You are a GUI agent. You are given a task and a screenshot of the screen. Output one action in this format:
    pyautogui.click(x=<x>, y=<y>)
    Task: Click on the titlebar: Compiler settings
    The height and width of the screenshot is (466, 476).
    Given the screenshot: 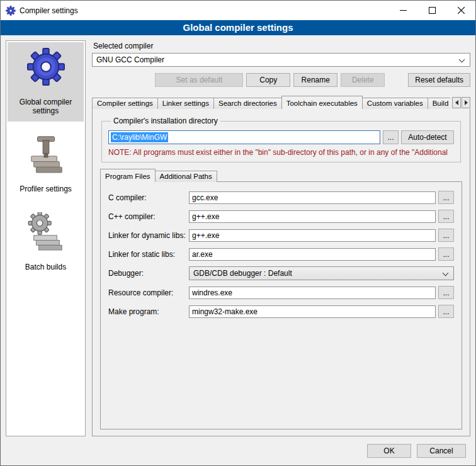 What is the action you would take?
    pyautogui.click(x=238, y=10)
    